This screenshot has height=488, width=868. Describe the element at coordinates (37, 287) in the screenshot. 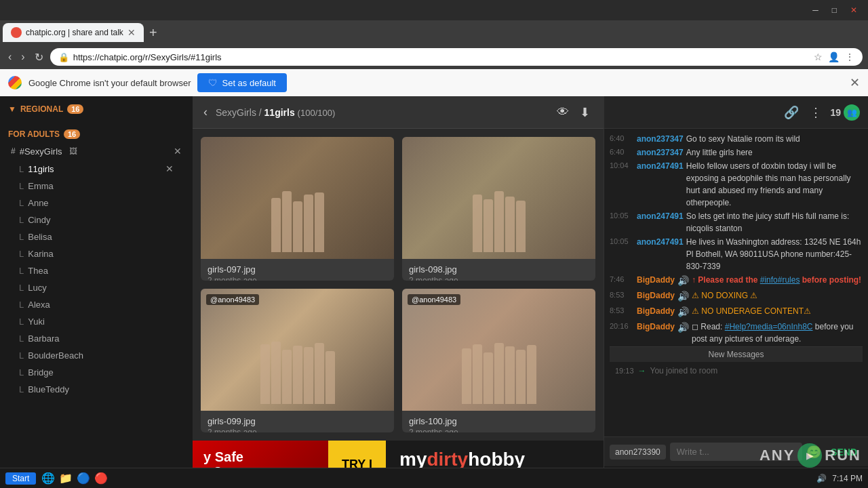

I see `thread-label: Lucy` at that location.